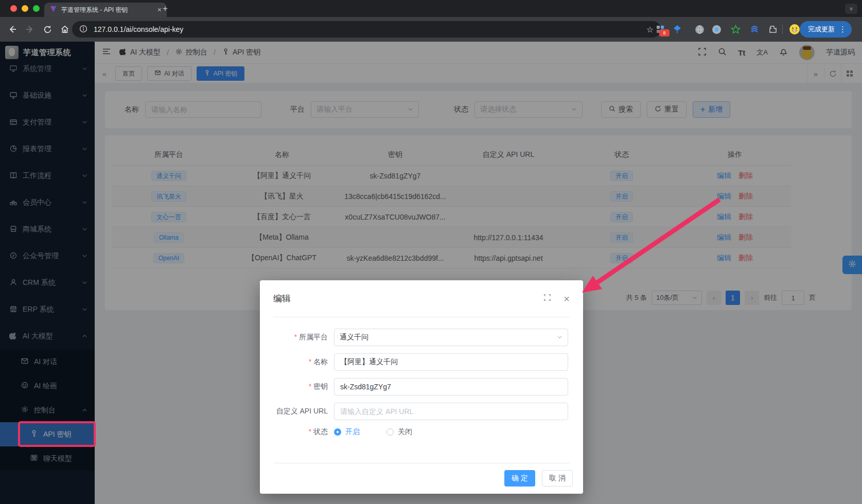 The width and height of the screenshot is (862, 504). Describe the element at coordinates (825, 29) in the screenshot. I see `chrome-update-button: 完成更新 ⋮` at that location.